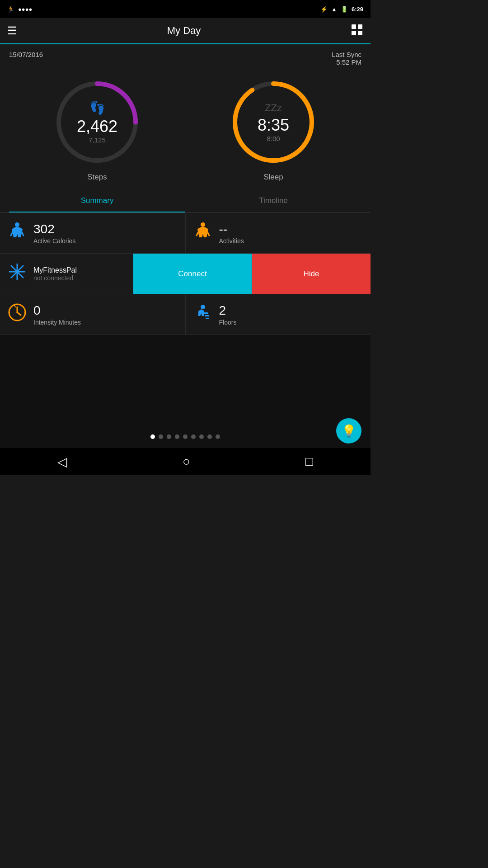 The height and width of the screenshot is (868, 488). Describe the element at coordinates (185, 274) in the screenshot. I see `data-section: 302 Active Calories -- Activities` at that location.